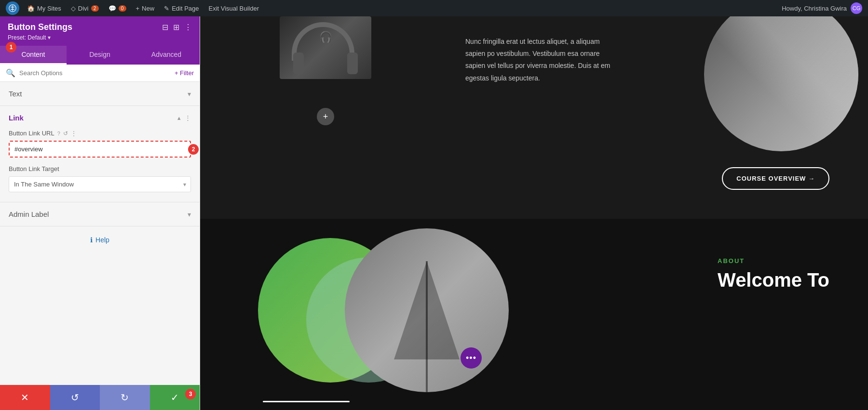 The image size is (868, 410). I want to click on comments-badge: 0, so click(122, 9).